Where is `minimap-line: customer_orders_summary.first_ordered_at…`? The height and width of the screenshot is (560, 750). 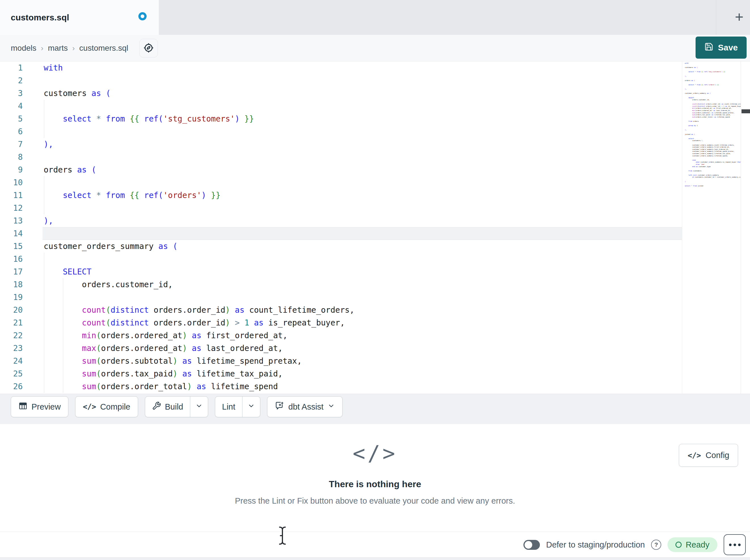 minimap-line: customer_orders_summary.first_ordered_at… is located at coordinates (713, 147).